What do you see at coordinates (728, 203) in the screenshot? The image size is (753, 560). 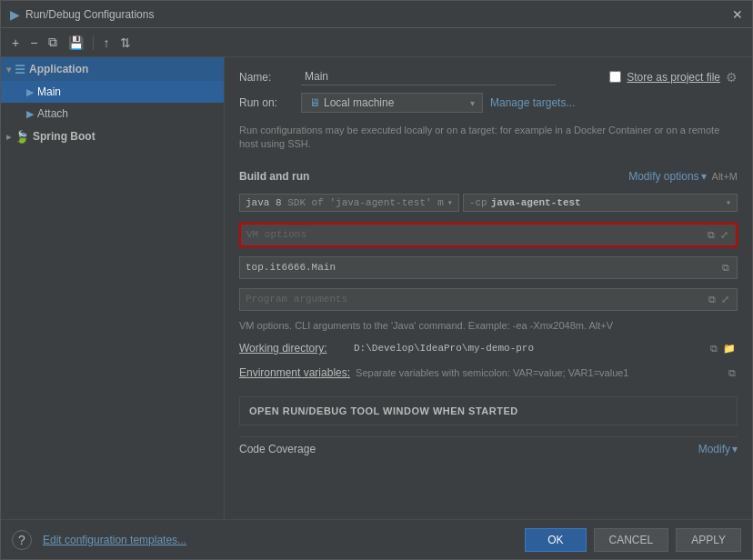 I see `cp-dropdown-arrow: ▾` at bounding box center [728, 203].